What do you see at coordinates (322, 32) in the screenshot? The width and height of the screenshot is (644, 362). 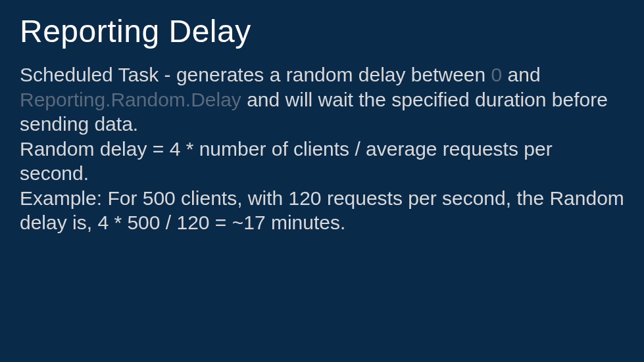 I see `slide-title: Reporting Delay` at bounding box center [322, 32].